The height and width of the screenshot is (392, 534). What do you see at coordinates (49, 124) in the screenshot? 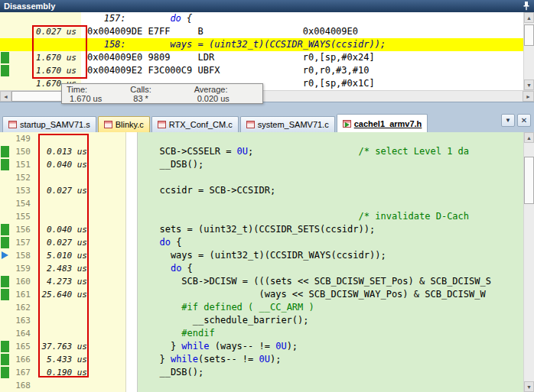
I see `tab-startup-samv71: startup_SAMV71.s` at bounding box center [49, 124].